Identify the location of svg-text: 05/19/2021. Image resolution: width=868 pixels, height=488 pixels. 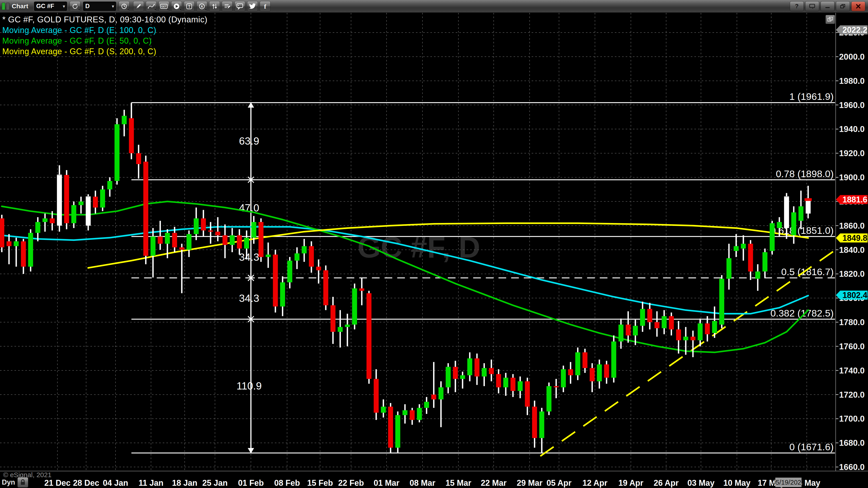
(788, 482).